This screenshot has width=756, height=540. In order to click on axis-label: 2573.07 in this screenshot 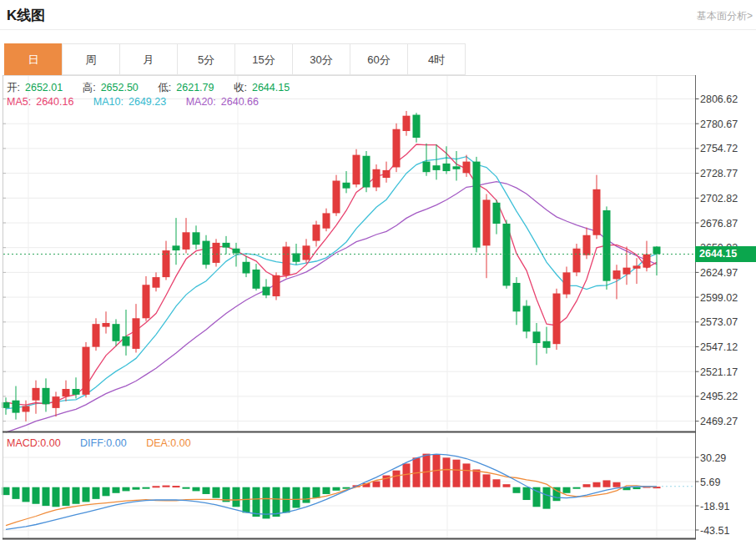, I will do `click(719, 322)`.